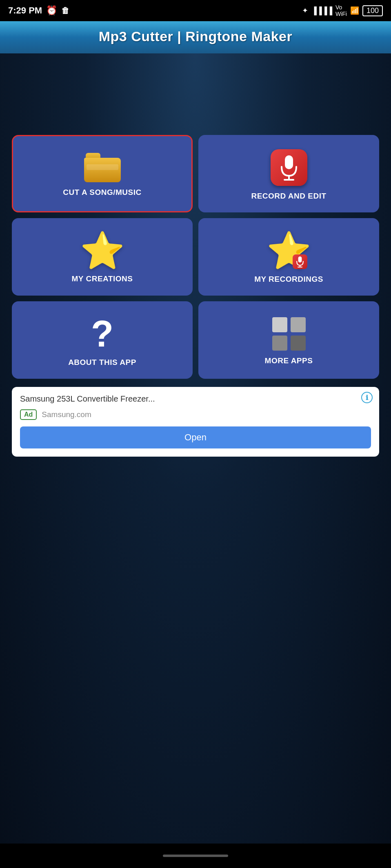  Describe the element at coordinates (373, 11) in the screenshot. I see `battery-display: 100` at that location.